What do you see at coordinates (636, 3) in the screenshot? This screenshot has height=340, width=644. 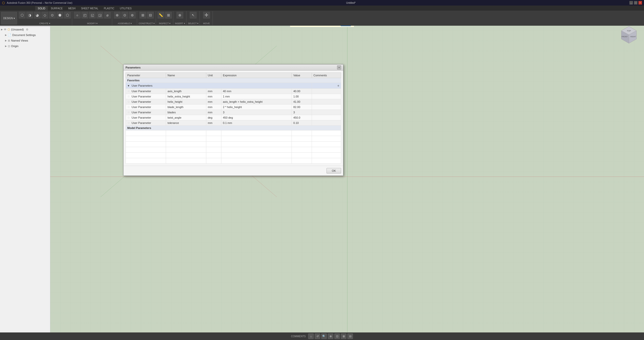 I see `maximize-button: □` at bounding box center [636, 3].